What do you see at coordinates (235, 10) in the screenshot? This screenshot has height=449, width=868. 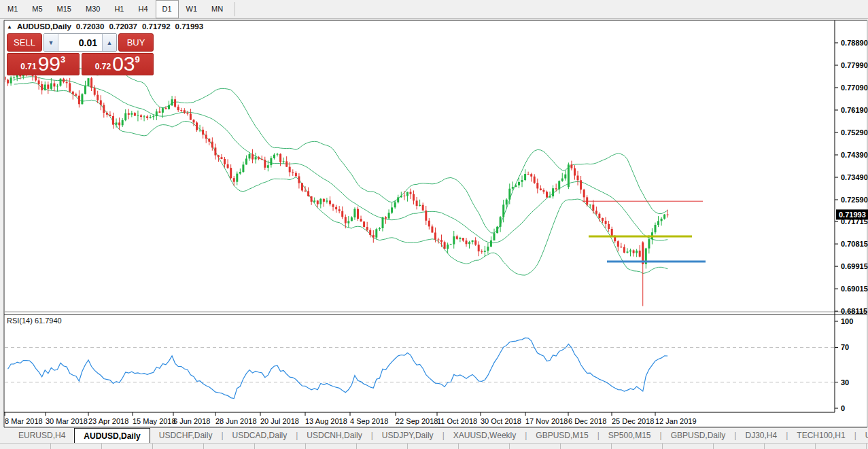 I see `toolbar-separator` at bounding box center [235, 10].